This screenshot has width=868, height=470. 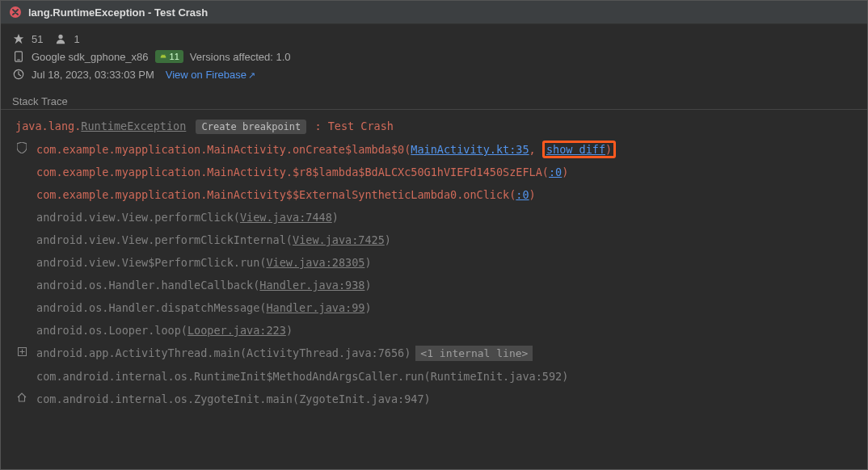 What do you see at coordinates (474, 354) in the screenshot?
I see `internal-lines-badge: <1 internal line>` at bounding box center [474, 354].